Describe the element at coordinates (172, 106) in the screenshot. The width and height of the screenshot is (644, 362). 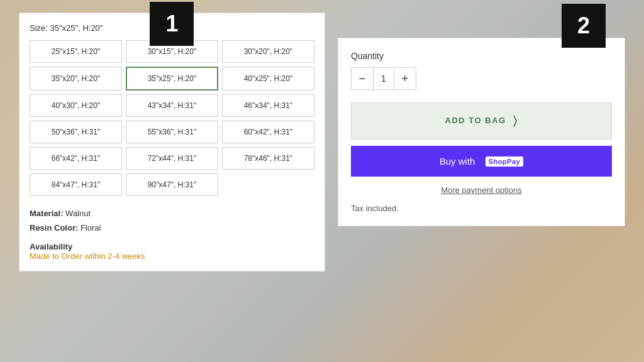
I see `size-option-button: 43"x34", H:31"` at that location.